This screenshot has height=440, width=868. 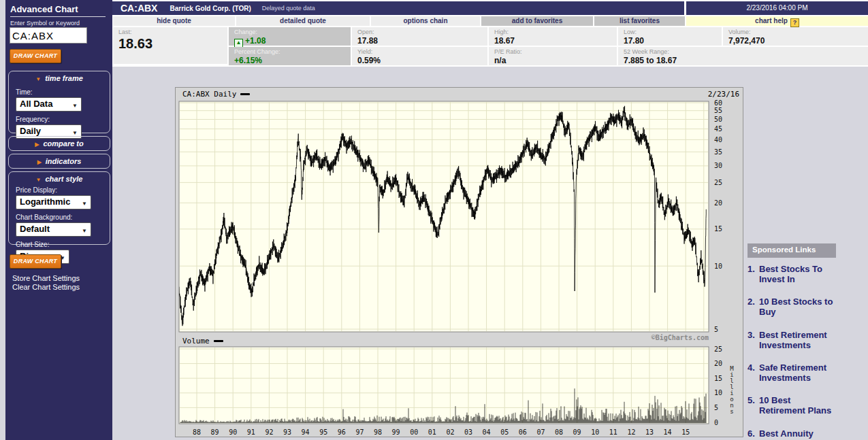 I want to click on x-axis-tick: 03, so click(x=468, y=433).